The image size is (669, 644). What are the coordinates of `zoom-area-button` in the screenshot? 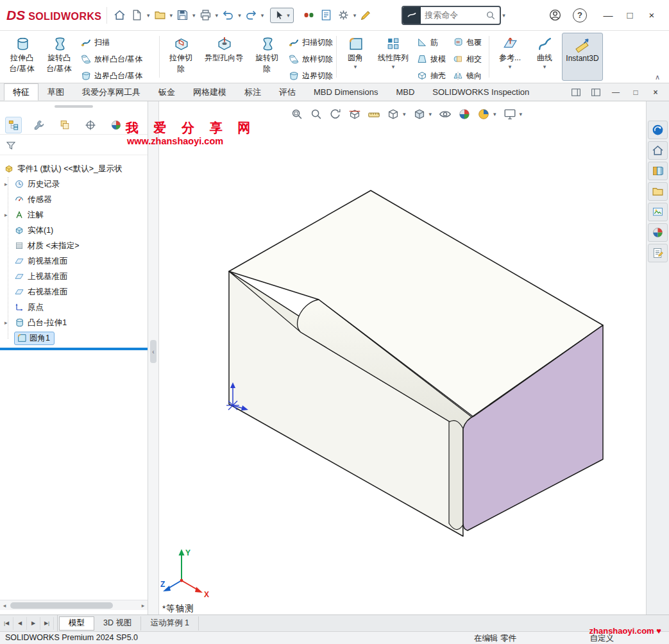 It's located at (316, 114).